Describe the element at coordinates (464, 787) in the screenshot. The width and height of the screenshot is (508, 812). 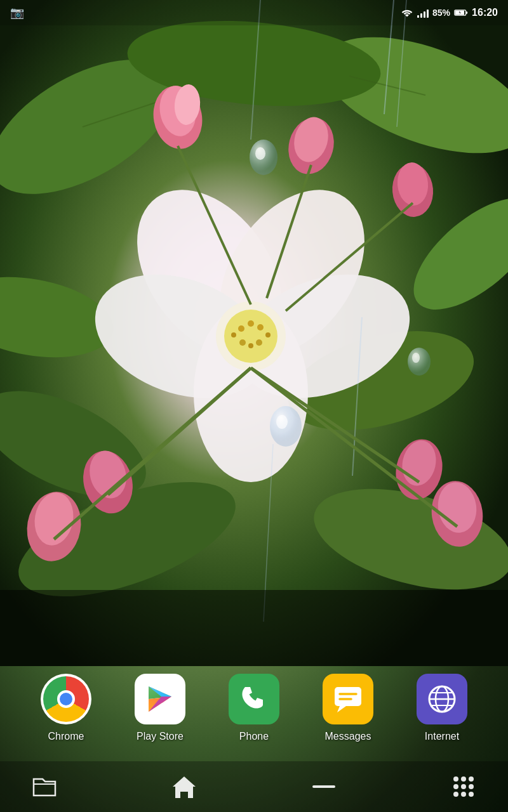
I see `apps-button` at that location.